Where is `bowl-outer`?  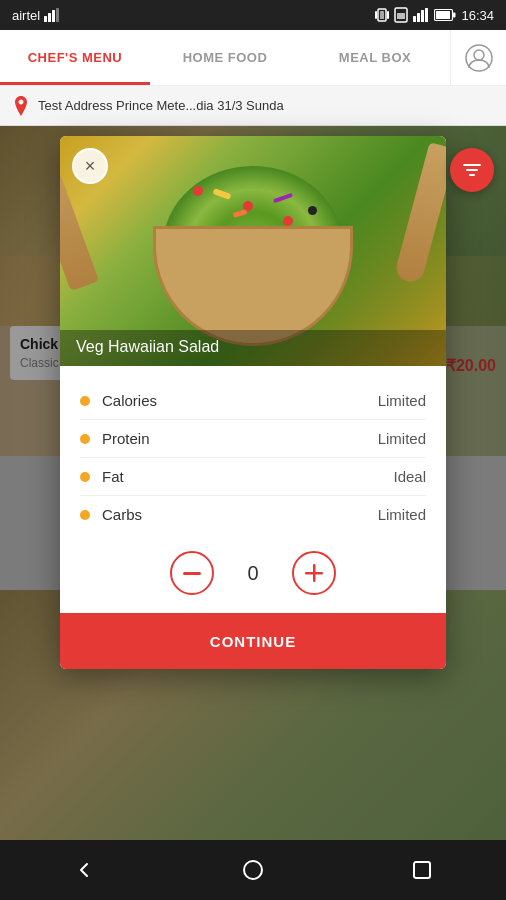
bowl-outer is located at coordinates (253, 286).